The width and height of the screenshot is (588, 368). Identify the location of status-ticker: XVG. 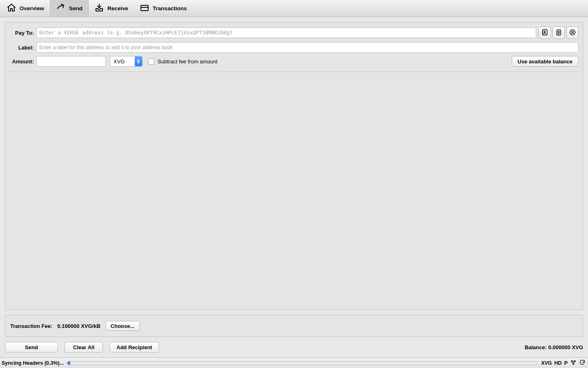
(546, 363).